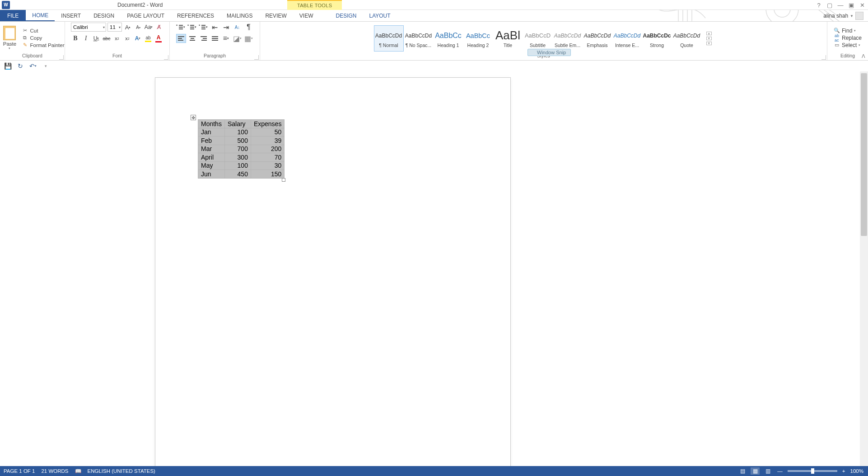 Image resolution: width=868 pixels, height=476 pixels. What do you see at coordinates (508, 38) in the screenshot?
I see `style-item: AaBlTitle` at bounding box center [508, 38].